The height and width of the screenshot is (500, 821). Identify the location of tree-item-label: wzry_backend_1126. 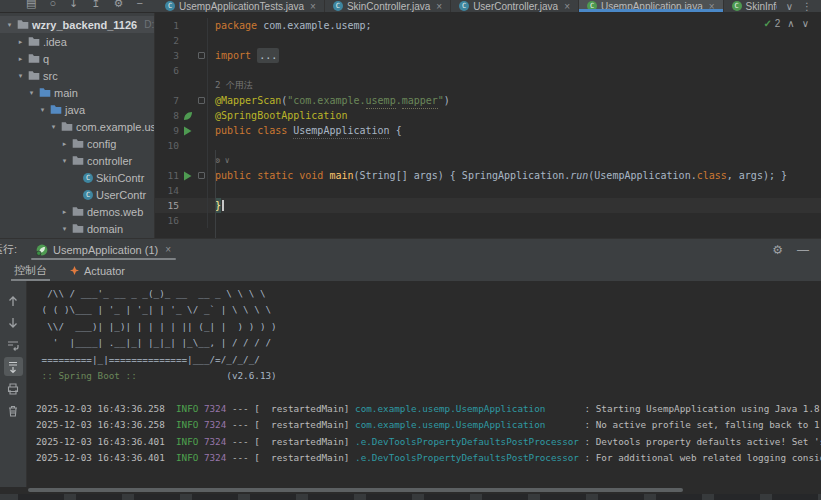
(84, 25).